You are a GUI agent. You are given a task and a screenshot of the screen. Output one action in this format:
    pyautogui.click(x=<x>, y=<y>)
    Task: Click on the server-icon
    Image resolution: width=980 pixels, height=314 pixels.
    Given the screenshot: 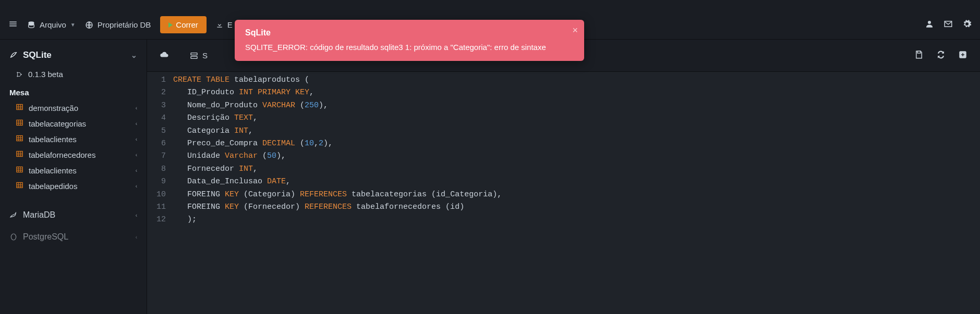 What is the action you would take?
    pyautogui.click(x=194, y=56)
    